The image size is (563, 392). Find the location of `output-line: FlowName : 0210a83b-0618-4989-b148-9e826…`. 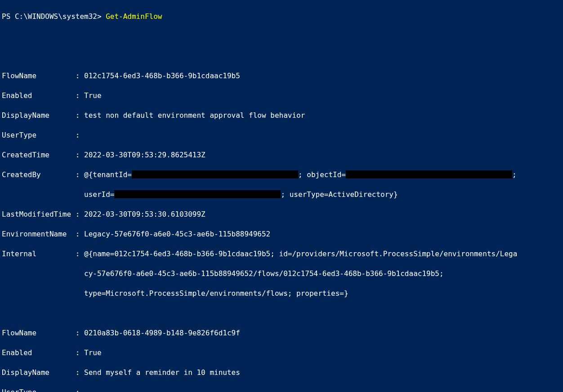

output-line: FlowName : 0210a83b-0618-4989-b148-9e826… is located at coordinates (282, 333).